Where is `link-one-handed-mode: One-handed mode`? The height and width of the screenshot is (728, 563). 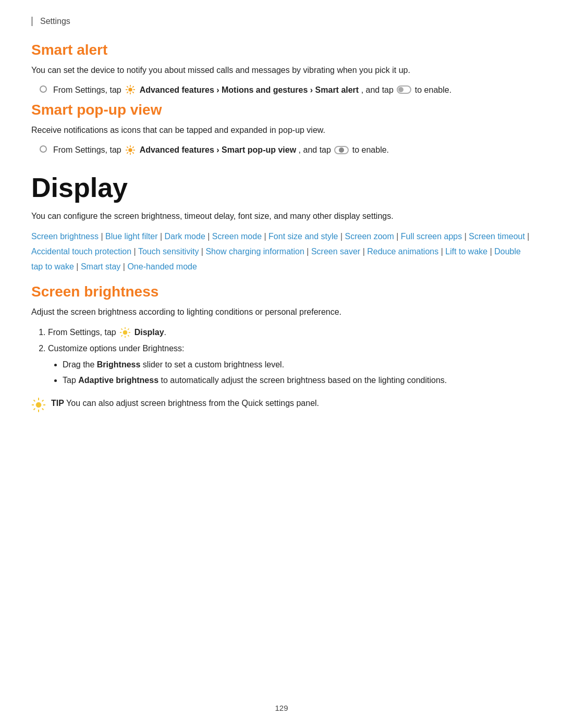
link-one-handed-mode: One-handed mode is located at coordinates (162, 267).